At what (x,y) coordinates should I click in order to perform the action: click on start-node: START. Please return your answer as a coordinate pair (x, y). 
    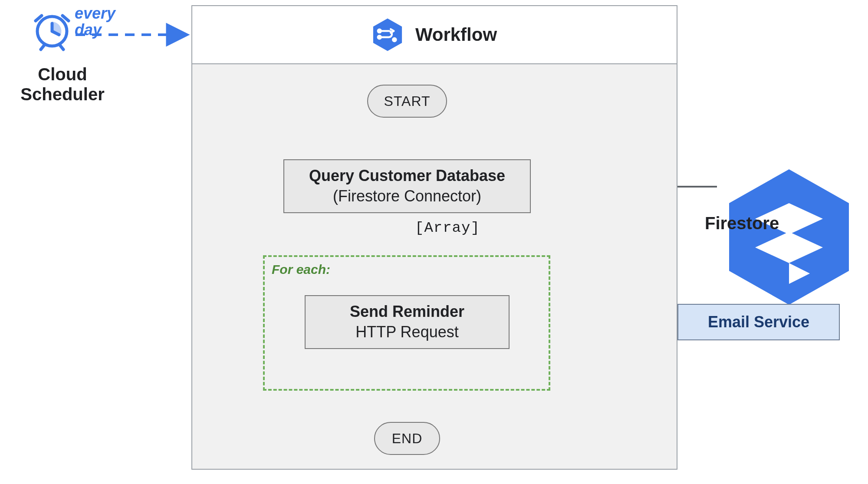
    Looking at the image, I should click on (407, 101).